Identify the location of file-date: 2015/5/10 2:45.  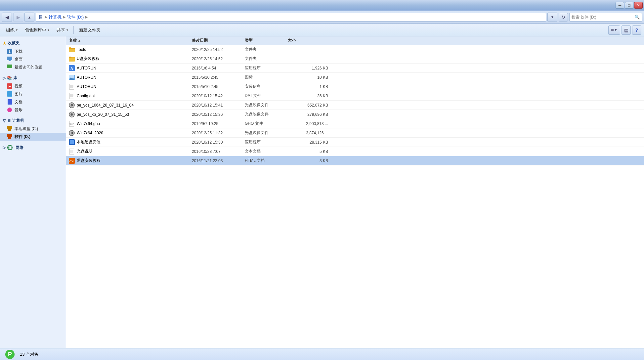
(218, 77).